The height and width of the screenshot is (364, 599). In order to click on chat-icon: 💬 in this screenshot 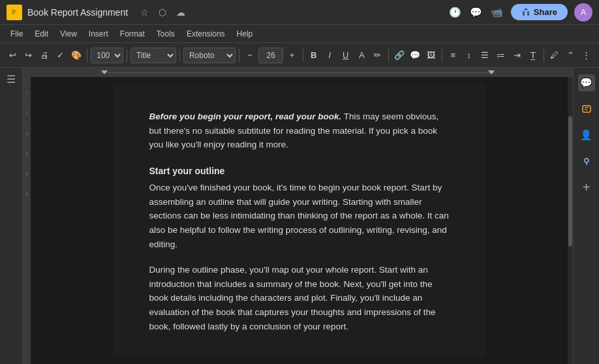, I will do `click(476, 12)`.